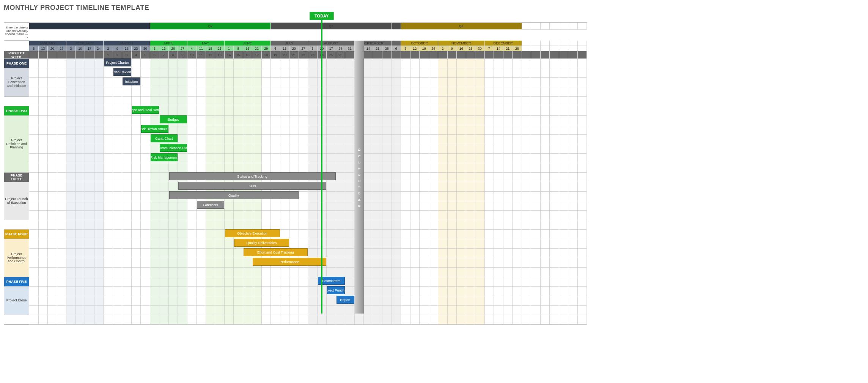 The image size is (868, 383). I want to click on gantt-bar: KPIs, so click(252, 186).